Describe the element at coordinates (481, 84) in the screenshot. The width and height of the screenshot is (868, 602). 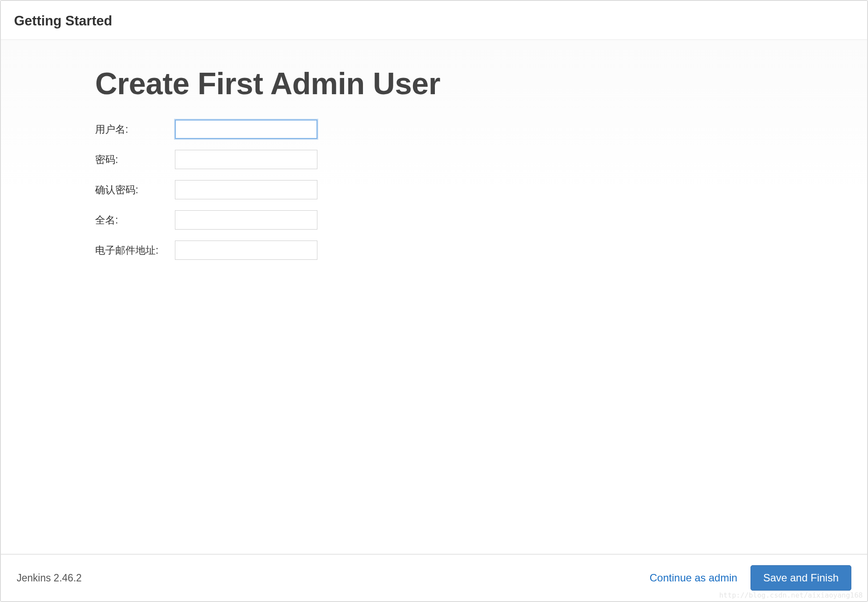
I see `page-title: Create First Admin User` at that location.